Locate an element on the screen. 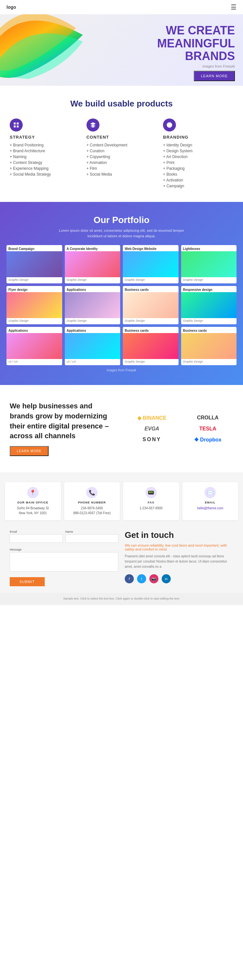 This screenshot has height=980, width=243. list-item: Packaging is located at coordinates (198, 169).